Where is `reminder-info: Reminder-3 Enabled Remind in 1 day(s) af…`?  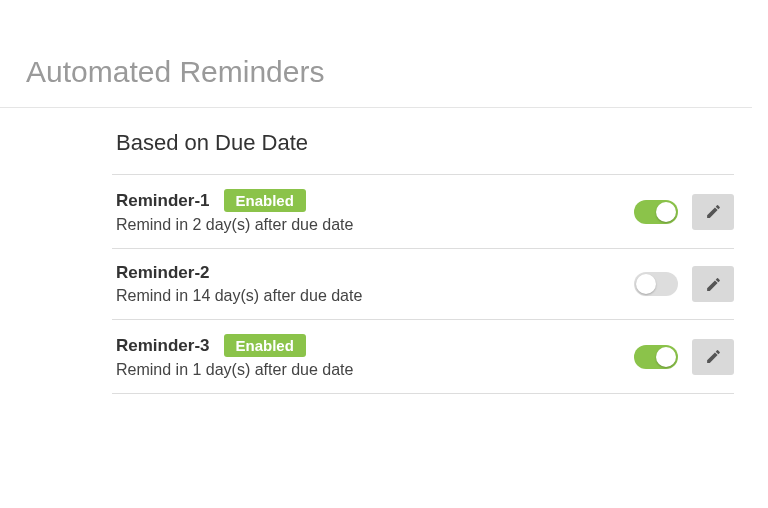
reminder-info: Reminder-3 Enabled Remind in 1 day(s) af… is located at coordinates (234, 356).